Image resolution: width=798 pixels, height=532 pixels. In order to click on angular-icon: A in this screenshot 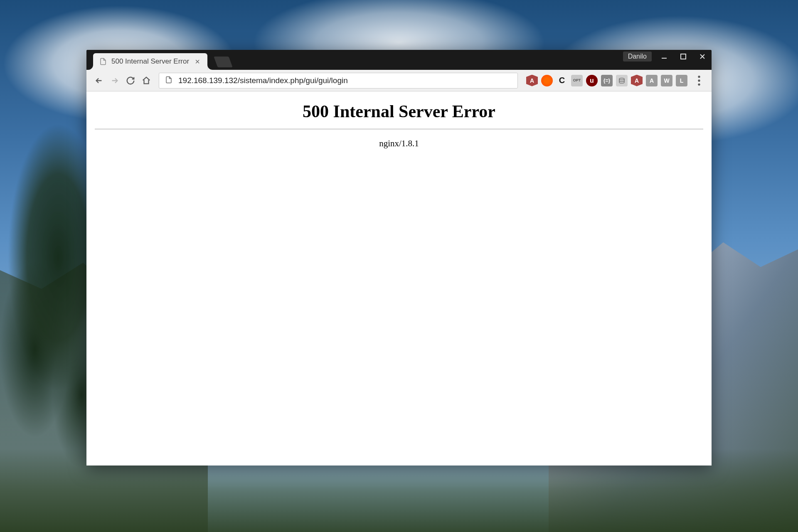, I will do `click(532, 81)`.